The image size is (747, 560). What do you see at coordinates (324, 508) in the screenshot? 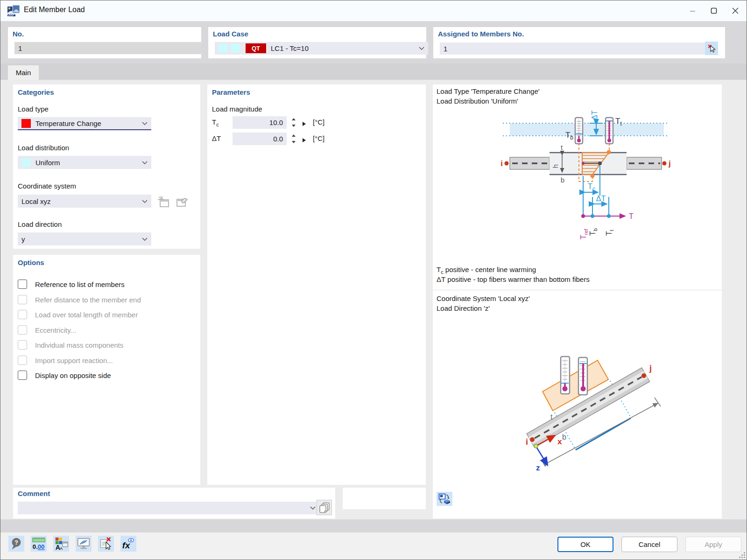
I see `comment-templates-button` at bounding box center [324, 508].